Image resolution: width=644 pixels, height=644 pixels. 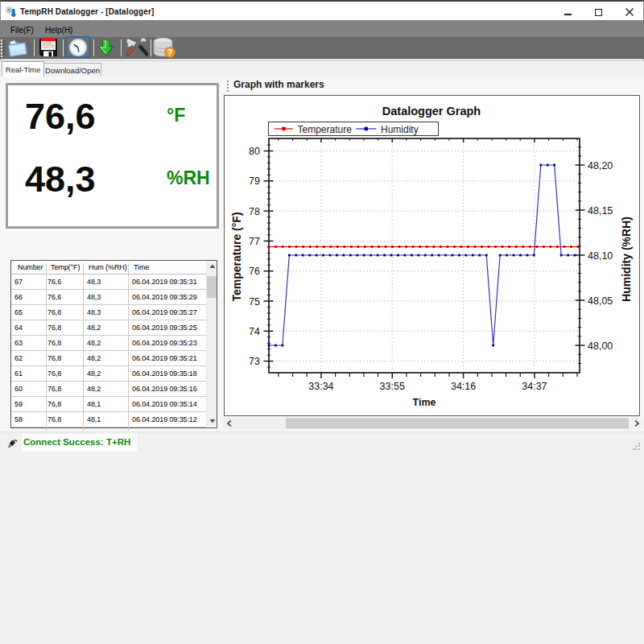 What do you see at coordinates (601, 256) in the screenshot?
I see `svg-text: 48,10` at bounding box center [601, 256].